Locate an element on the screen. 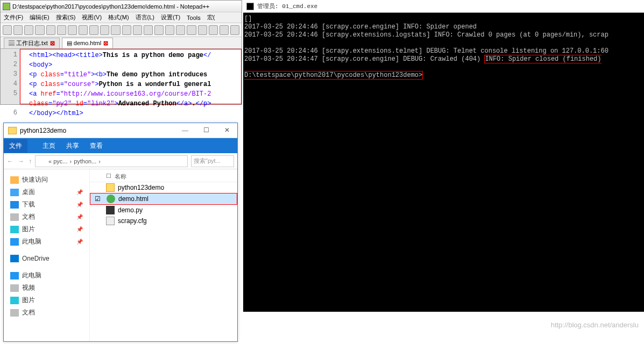  npp-code-area: 123456 <html><head><title>This is a pyth… is located at coordinates (121, 76).